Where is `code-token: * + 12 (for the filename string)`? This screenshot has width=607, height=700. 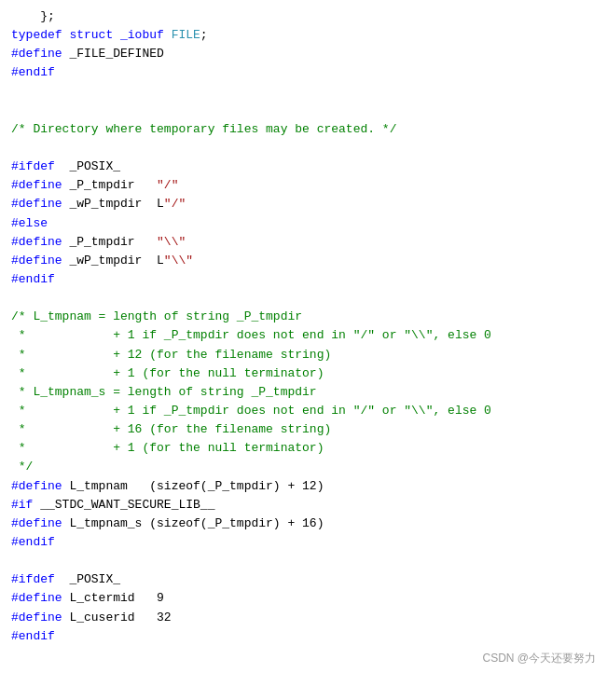 code-token: * + 12 (for the filename string) is located at coordinates (172, 354).